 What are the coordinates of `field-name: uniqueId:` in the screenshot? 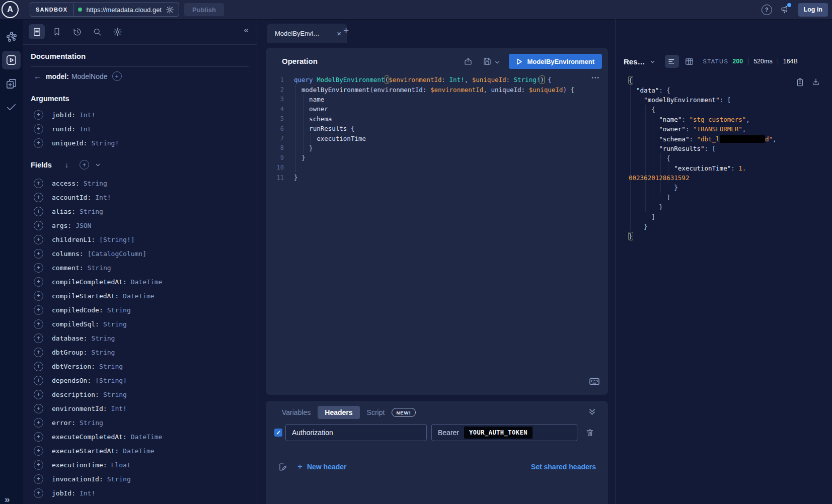 It's located at (69, 143).